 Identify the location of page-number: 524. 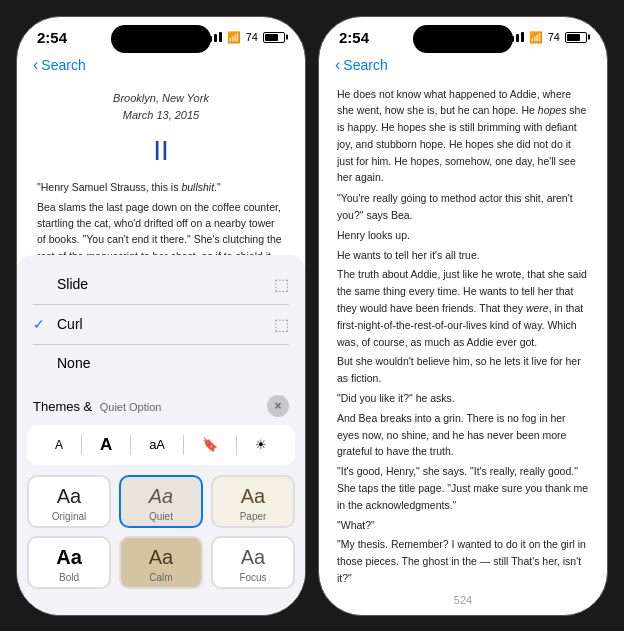
(463, 600).